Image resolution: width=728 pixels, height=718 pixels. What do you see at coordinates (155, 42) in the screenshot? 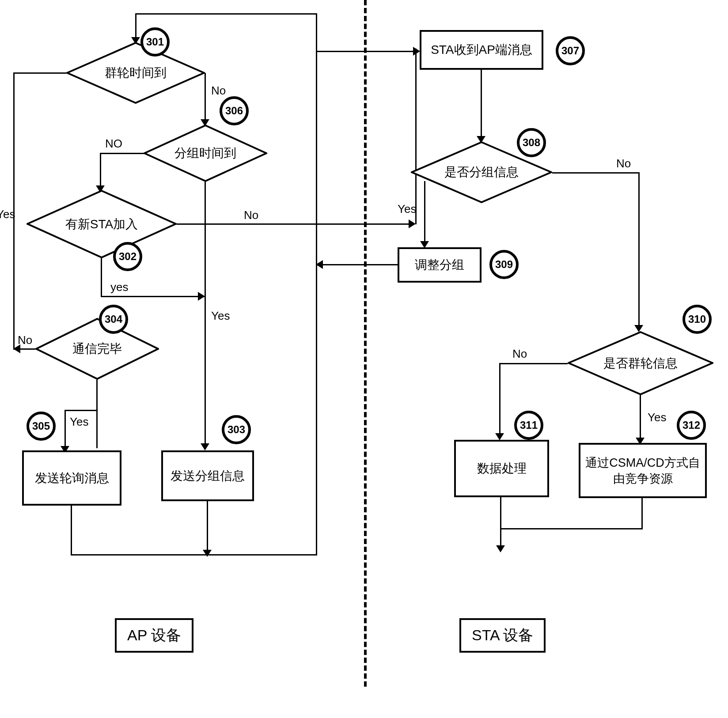
I see `ref-num: 301` at bounding box center [155, 42].